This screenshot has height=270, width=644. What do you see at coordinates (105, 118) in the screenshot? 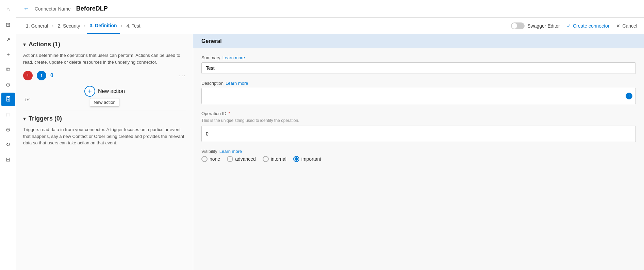
I see `triggers-section-header: ▾ Triggers (0)` at bounding box center [105, 118].